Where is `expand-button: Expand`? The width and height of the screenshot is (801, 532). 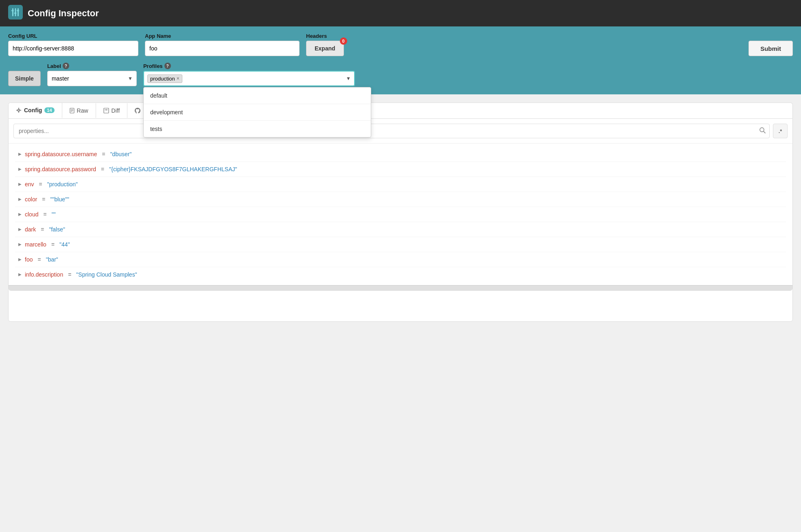
expand-button: Expand is located at coordinates (325, 48).